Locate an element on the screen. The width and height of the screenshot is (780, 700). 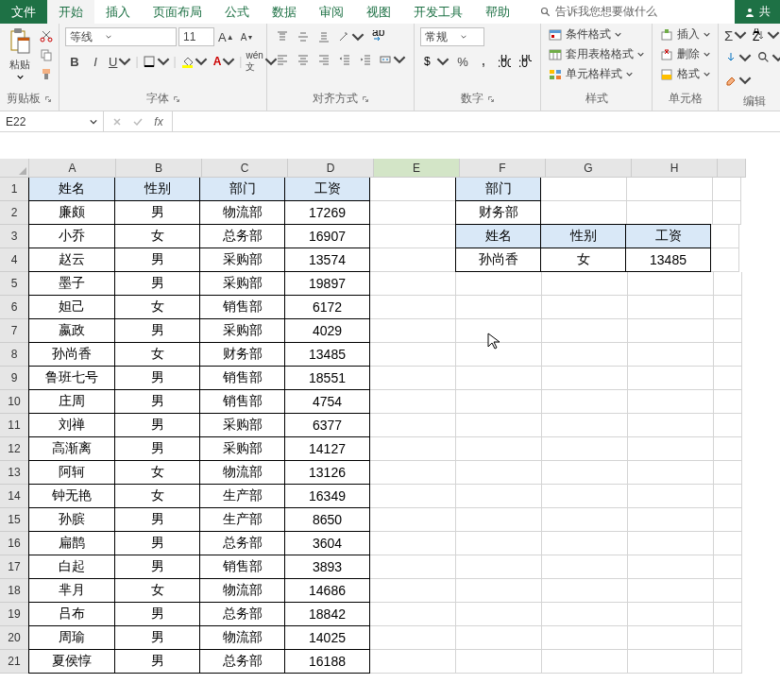
tab-review: 审阅 is located at coordinates (331, 11).